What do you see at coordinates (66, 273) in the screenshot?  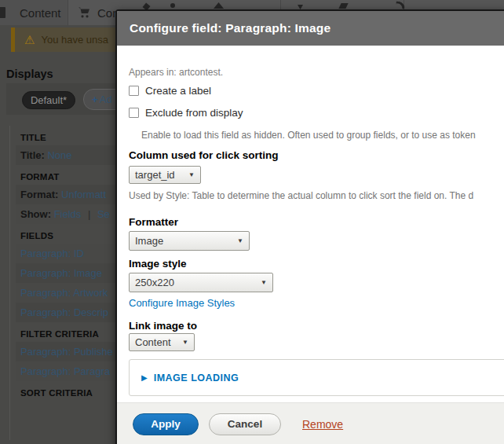 I see `field-row: Paragraph: Image` at bounding box center [66, 273].